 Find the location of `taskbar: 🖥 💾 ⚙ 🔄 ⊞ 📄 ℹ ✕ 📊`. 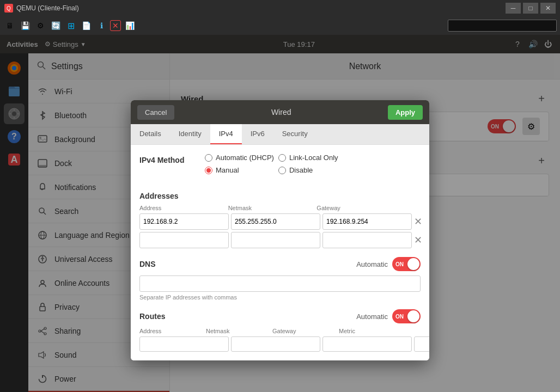

taskbar: 🖥 💾 ⚙ 🔄 ⊞ 📄 ℹ ✕ 📊 is located at coordinates (280, 26).